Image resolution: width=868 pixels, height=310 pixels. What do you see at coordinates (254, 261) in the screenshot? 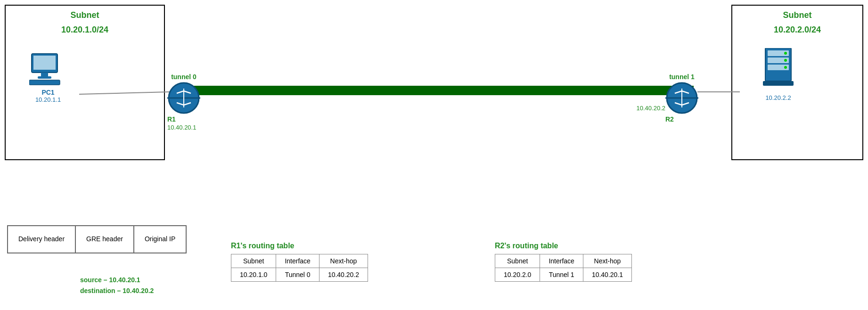
I see `r1-col-subnet-header: Subnet` at bounding box center [254, 261].